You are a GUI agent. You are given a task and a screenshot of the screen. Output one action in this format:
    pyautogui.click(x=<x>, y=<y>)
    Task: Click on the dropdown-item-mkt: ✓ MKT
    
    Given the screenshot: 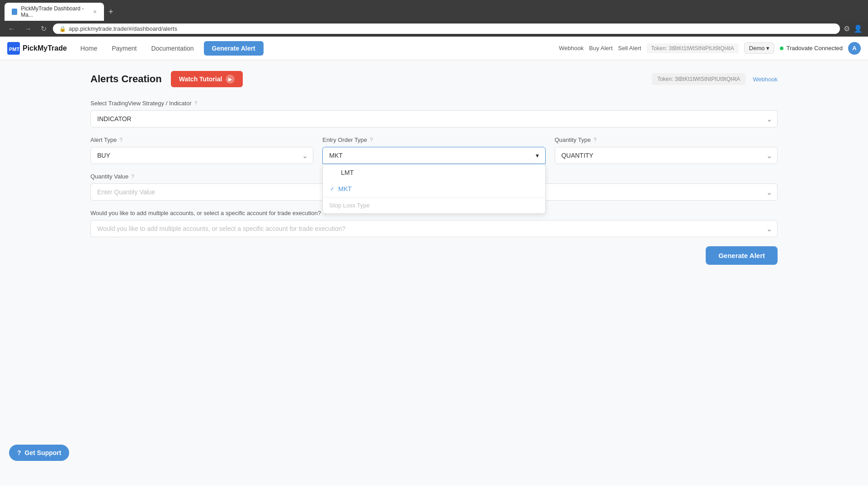 What is the action you would take?
    pyautogui.click(x=434, y=189)
    